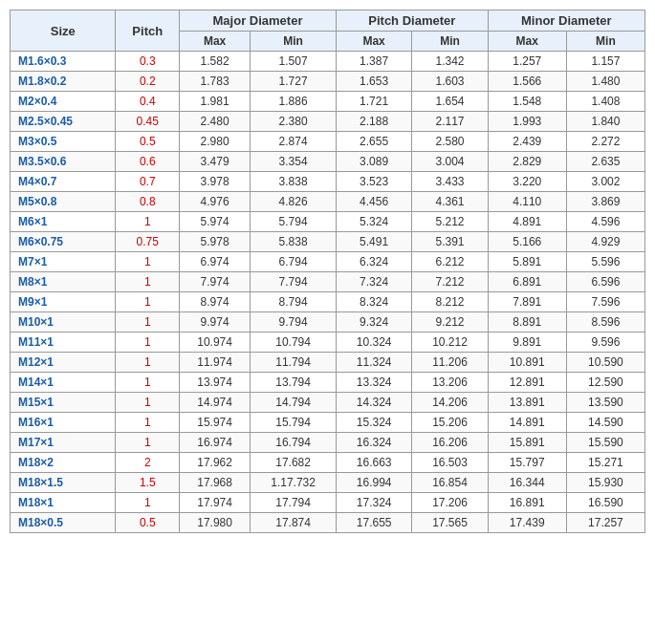 The width and height of the screenshot is (655, 644). Describe the element at coordinates (147, 101) in the screenshot. I see `cell-pitch: 0.4` at that location.